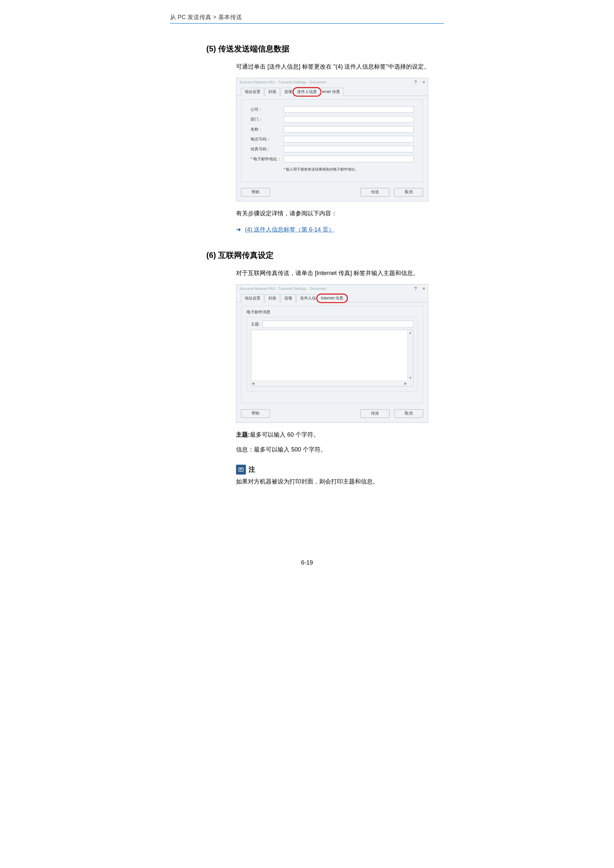 The image size is (614, 868). Describe the element at coordinates (332, 383) in the screenshot. I see `horizontal-scrollbar: ◀ ▶` at that location.